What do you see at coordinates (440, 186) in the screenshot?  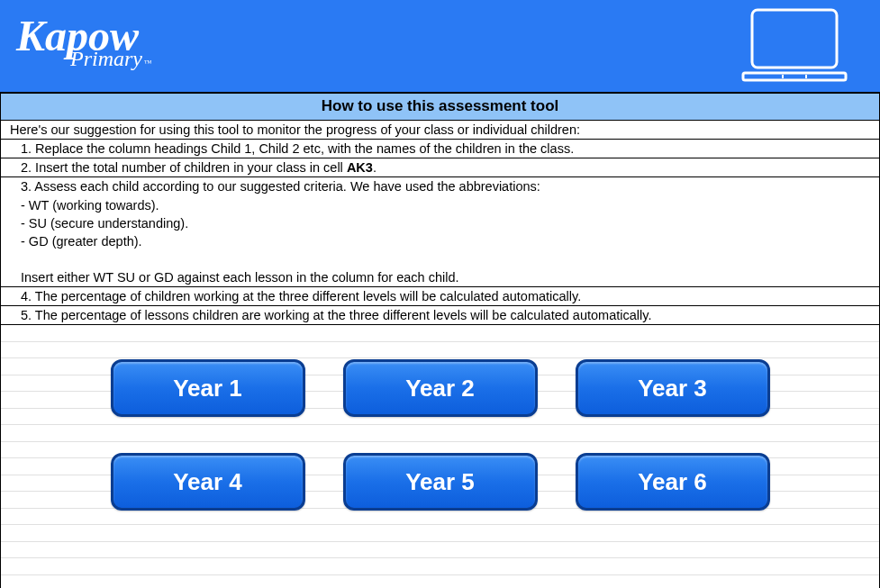 I see `step-3: 3. Assess each child according to our su…` at bounding box center [440, 186].